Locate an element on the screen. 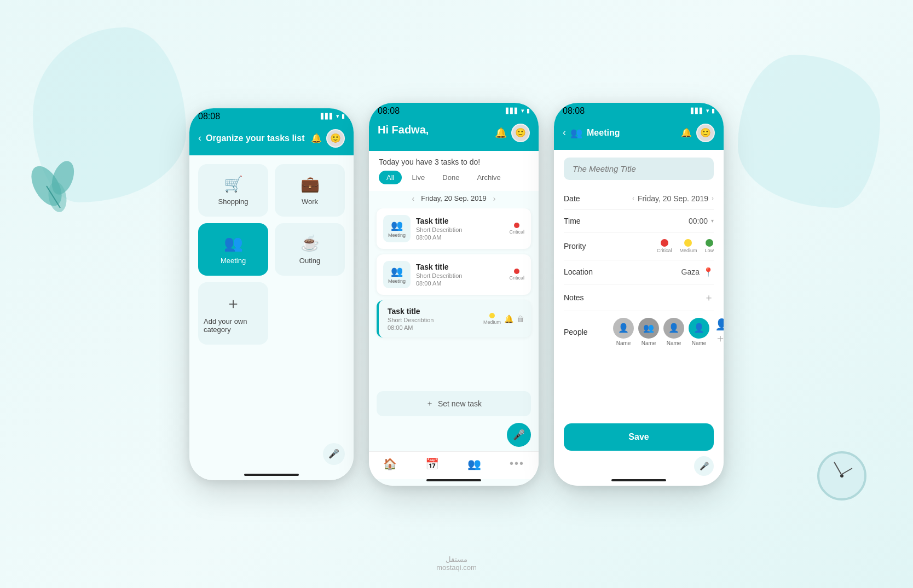 The image size is (913, 588). back-button-3: ‹ is located at coordinates (564, 132).